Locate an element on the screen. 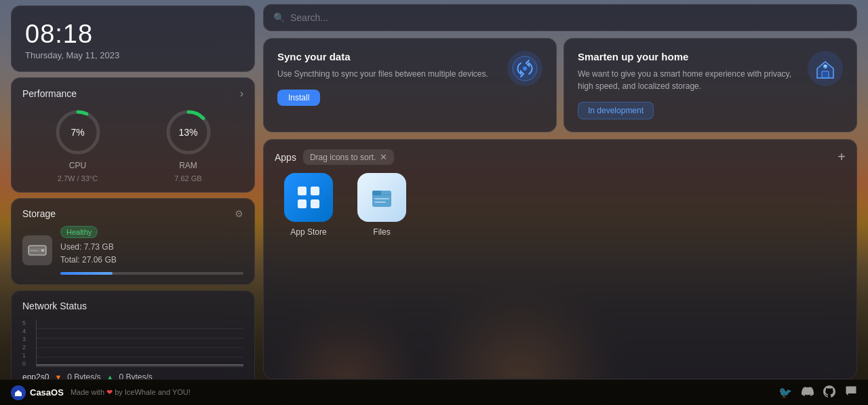 This screenshot has height=405, width=868. twitter-icon: 🐦 is located at coordinates (785, 392).